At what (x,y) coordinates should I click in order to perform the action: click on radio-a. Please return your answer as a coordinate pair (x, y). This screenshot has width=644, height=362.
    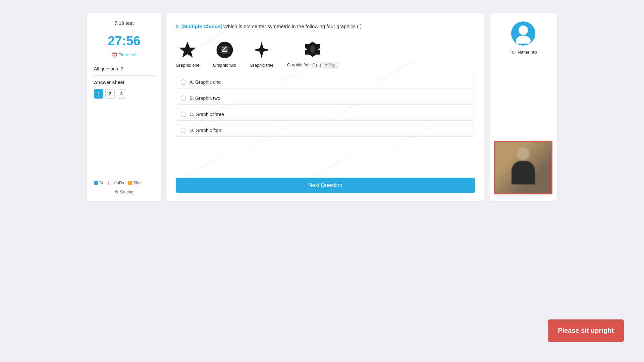
    Looking at the image, I should click on (183, 82).